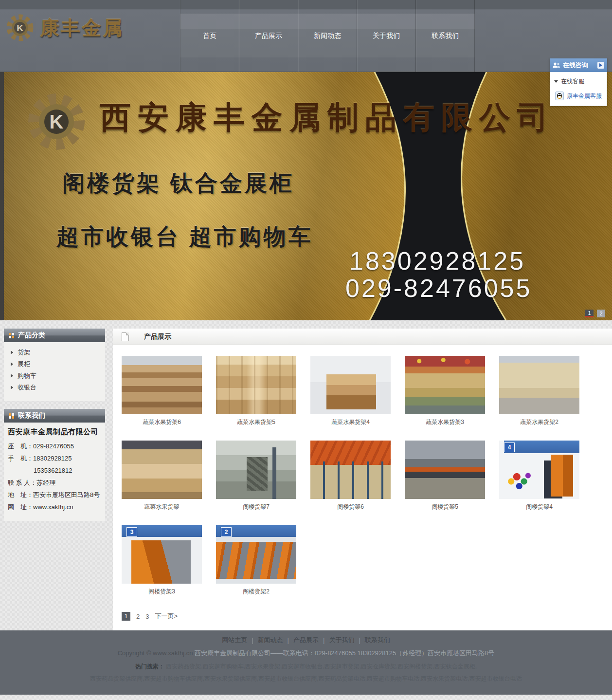 The height and width of the screenshot is (700, 612). Describe the element at coordinates (327, 118) in the screenshot. I see `banner-company-title: 西安康丰金属制品有限公司` at that location.